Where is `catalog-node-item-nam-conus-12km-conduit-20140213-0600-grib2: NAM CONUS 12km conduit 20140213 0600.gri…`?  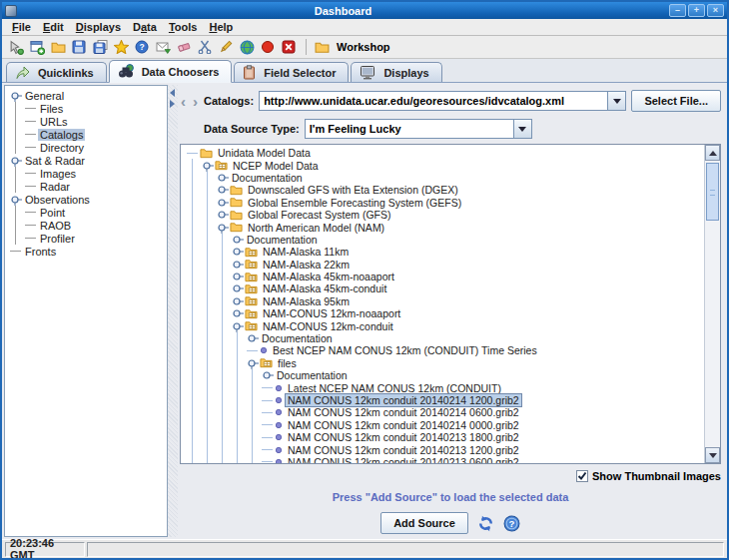
catalog-node-item-nam-conus-12km-conduit-20140213-0600-grib2: NAM CONUS 12km conduit 20140213 0600.gri… is located at coordinates (442, 459).